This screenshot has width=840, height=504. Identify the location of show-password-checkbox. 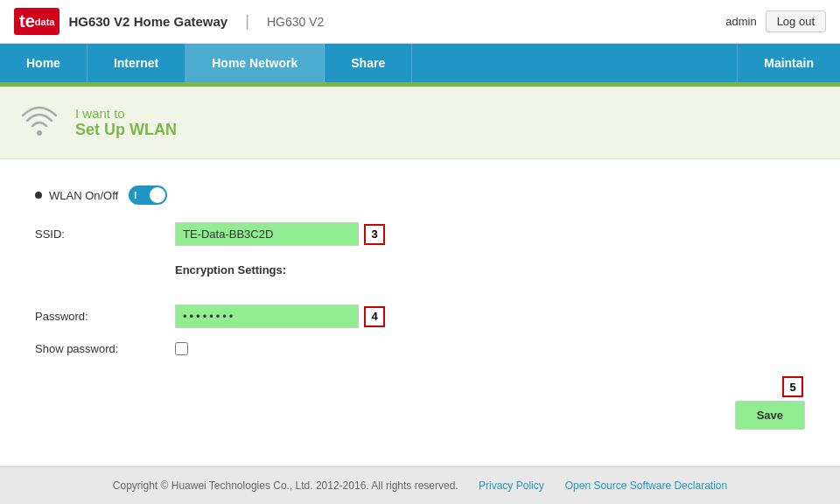
(182, 348).